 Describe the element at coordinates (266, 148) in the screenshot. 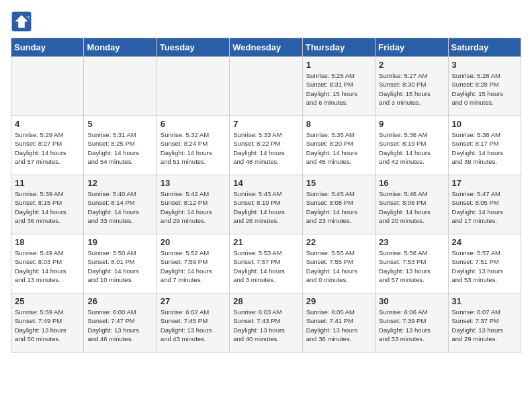

I see `day-detail: Sunrise: 5:33 AM Sunset: 8:22 PM Dayligh…` at that location.